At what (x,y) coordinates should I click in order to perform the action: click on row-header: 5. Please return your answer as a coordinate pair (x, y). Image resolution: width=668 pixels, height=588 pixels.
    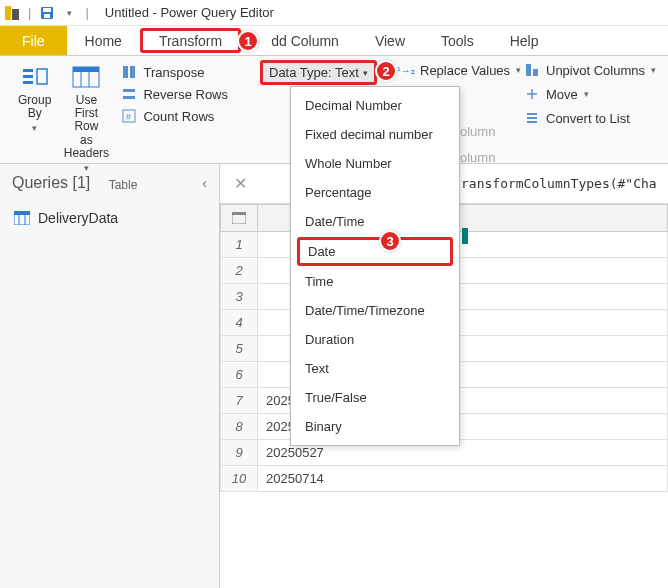
    Looking at the image, I should click on (239, 349).